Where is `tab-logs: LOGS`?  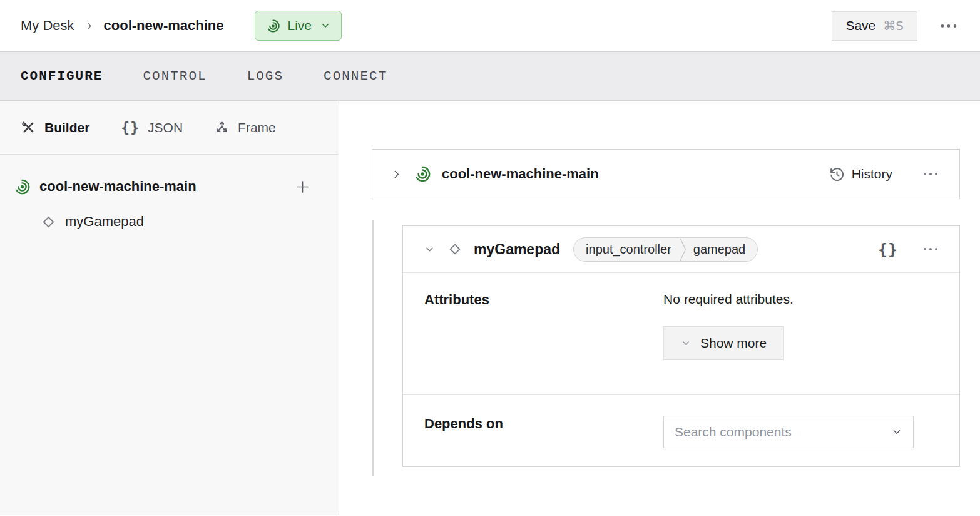
tab-logs: LOGS is located at coordinates (265, 76).